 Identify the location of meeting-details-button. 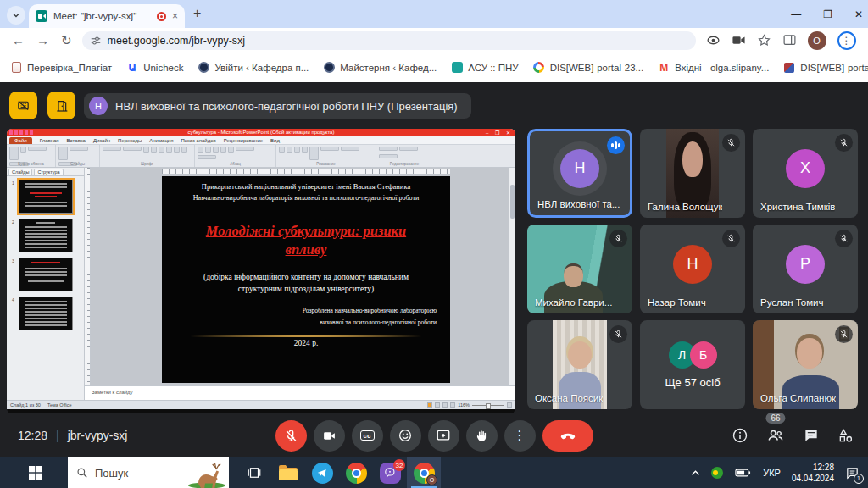
(740, 435).